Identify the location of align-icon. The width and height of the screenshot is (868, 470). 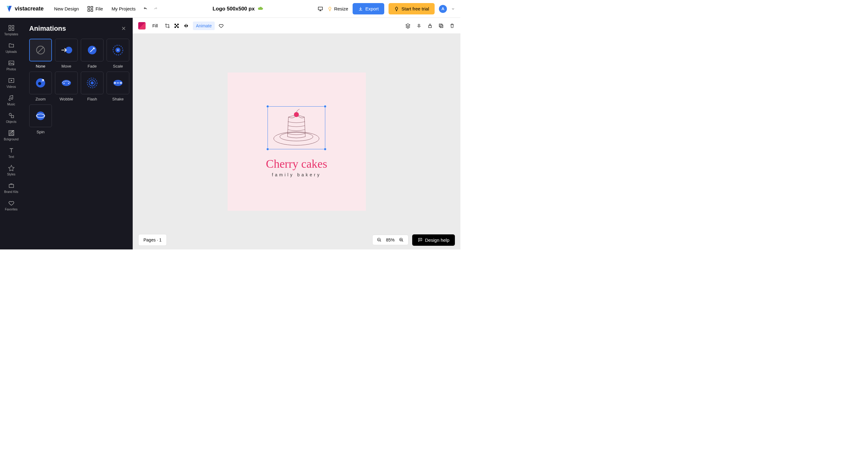
(419, 26).